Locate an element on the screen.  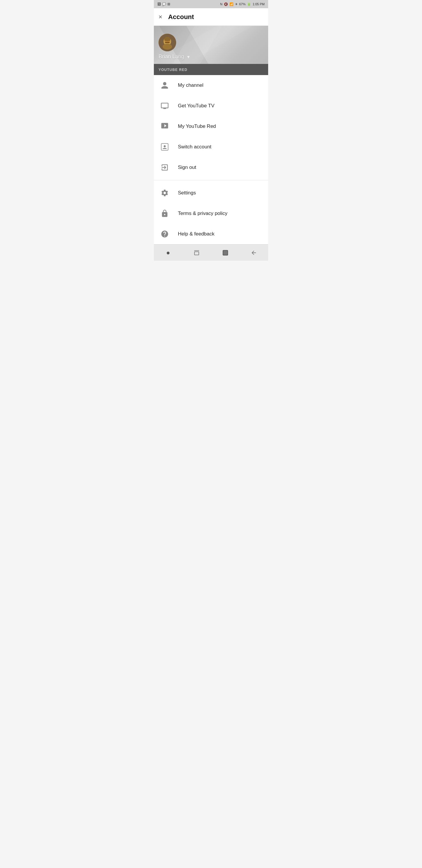
sim-icon: ⊞ is located at coordinates (169, 4).